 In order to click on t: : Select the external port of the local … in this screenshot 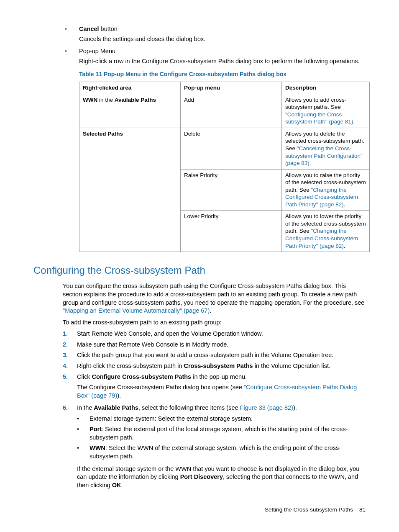, I will do `click(218, 433)`.